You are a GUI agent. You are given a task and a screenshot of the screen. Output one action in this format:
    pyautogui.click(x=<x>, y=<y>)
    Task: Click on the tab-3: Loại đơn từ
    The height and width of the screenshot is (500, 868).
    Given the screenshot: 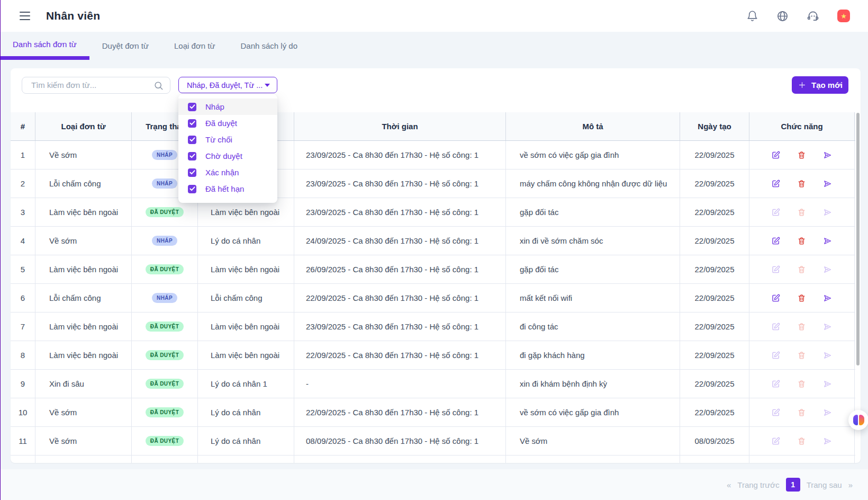 What is the action you would take?
    pyautogui.click(x=195, y=46)
    